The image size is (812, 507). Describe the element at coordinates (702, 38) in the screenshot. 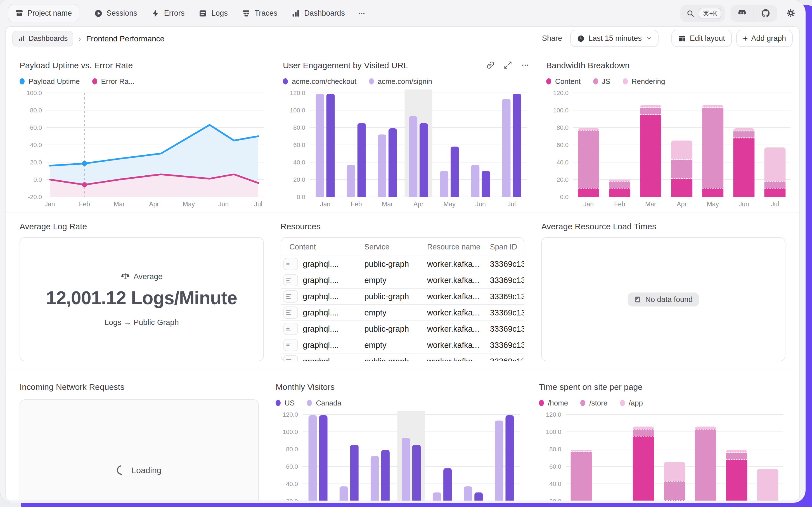

I see `edit-layout-button: Edit layout` at that location.